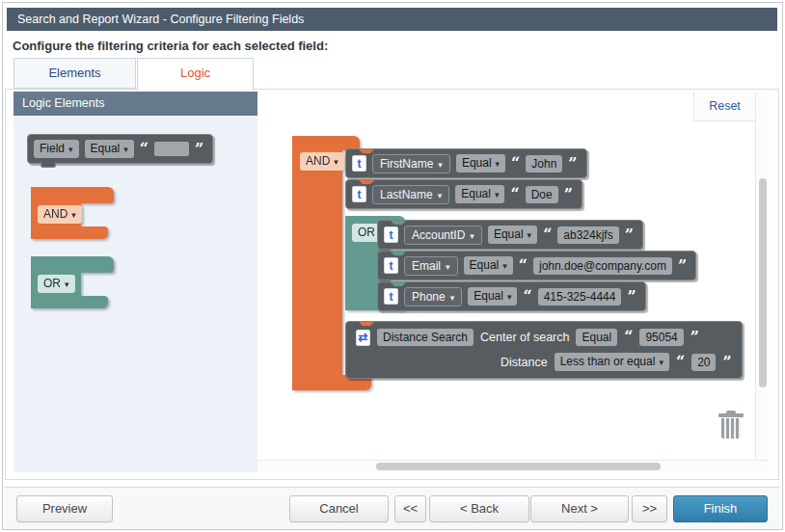 This screenshot has height=532, width=785. What do you see at coordinates (731, 415) in the screenshot?
I see `trash-lid` at bounding box center [731, 415].